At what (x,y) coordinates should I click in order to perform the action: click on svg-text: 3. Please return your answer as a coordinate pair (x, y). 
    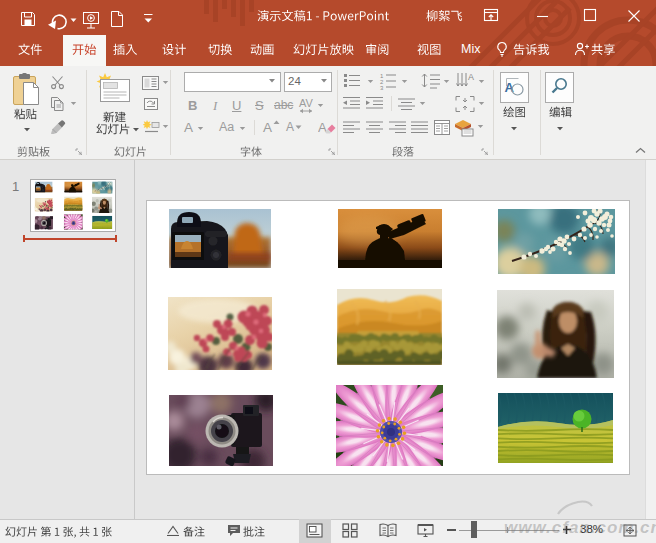
    Looking at the image, I should click on (382, 88).